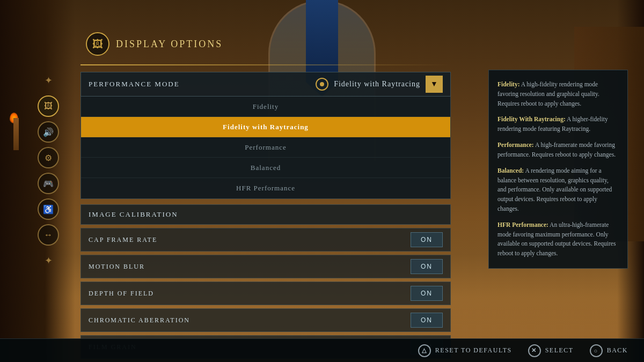  I want to click on option-balanced: Balanced, so click(266, 168).